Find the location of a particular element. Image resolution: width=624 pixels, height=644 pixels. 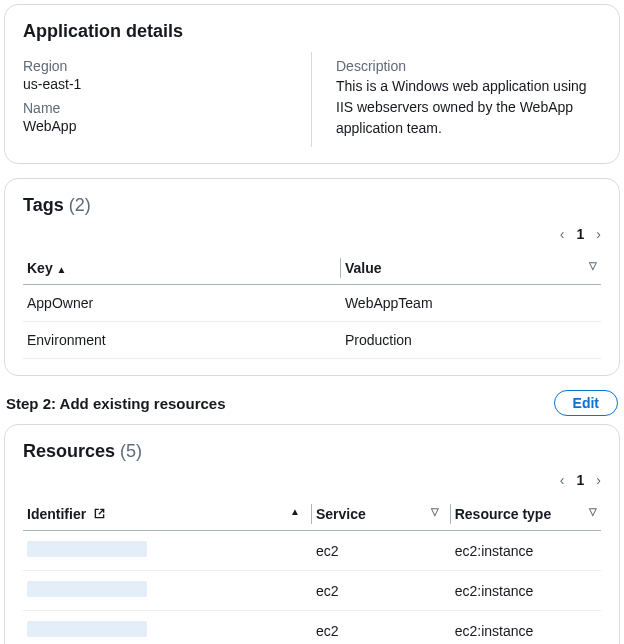

tag-value: Production is located at coordinates (471, 340).